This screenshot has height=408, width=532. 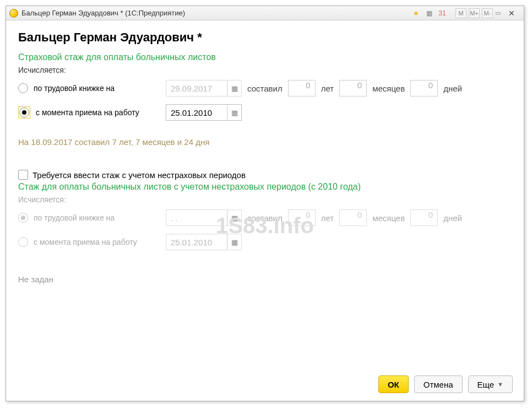 I want to click on months-input: 0, so click(x=353, y=88).